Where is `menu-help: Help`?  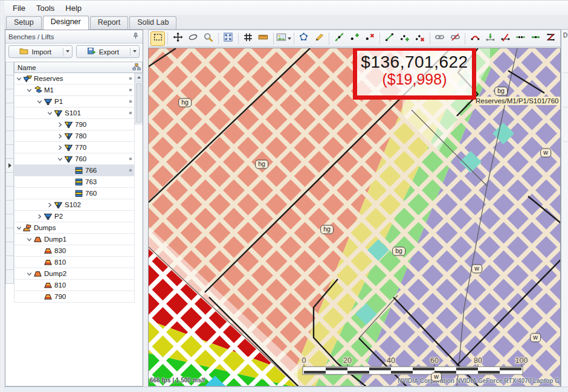 menu-help: Help is located at coordinates (74, 8).